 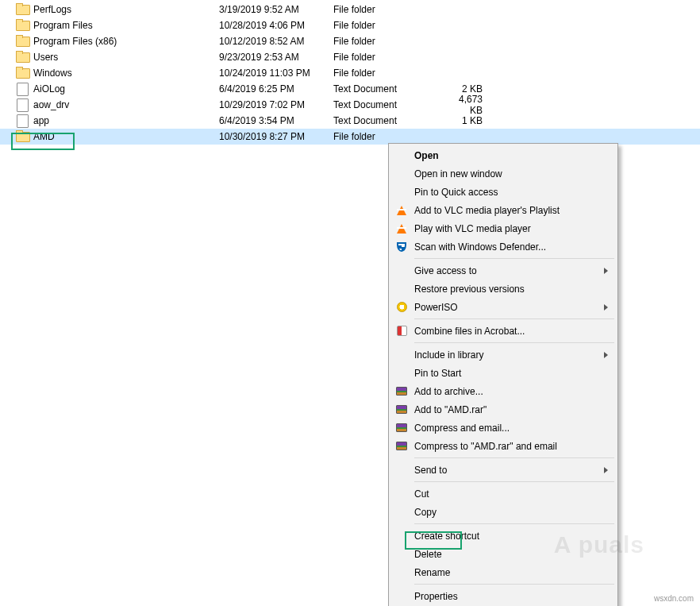 What do you see at coordinates (402, 307) in the screenshot?
I see `poweriso-icon` at bounding box center [402, 307].